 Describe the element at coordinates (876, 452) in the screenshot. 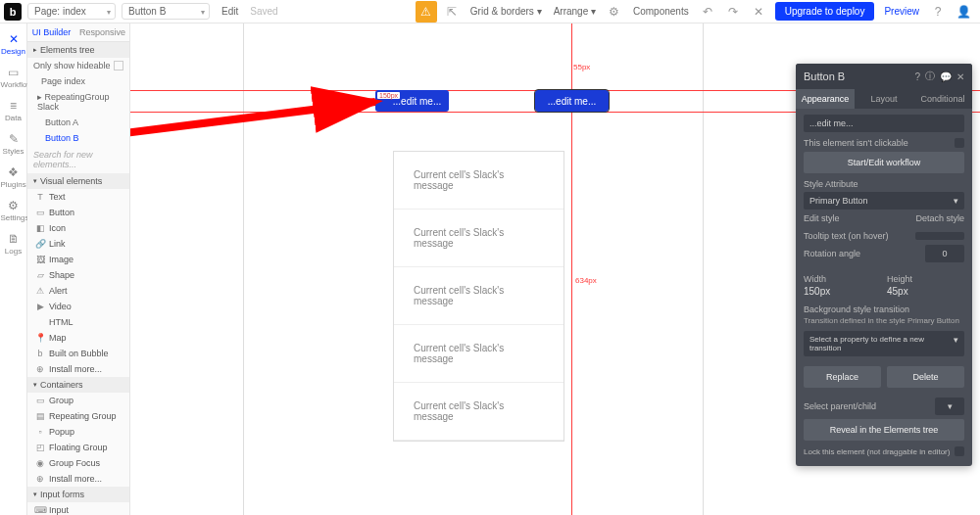

I see `lock-label: Lock this element (not draggable in edit…` at that location.